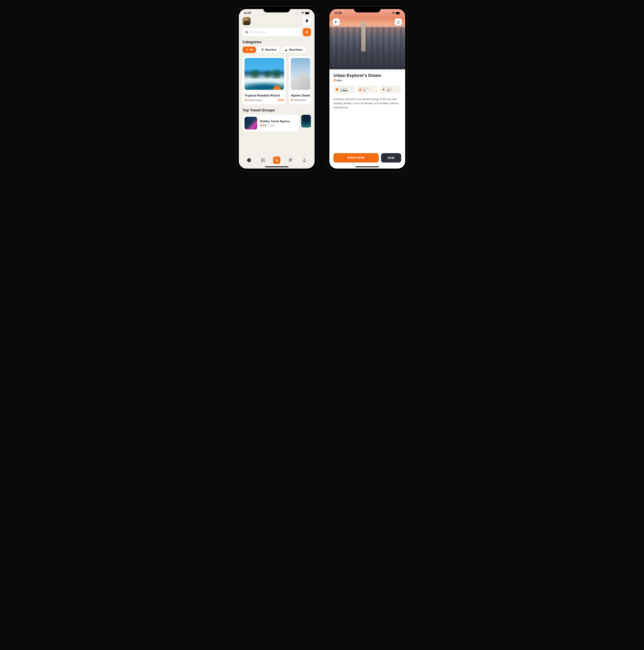 The width and height of the screenshot is (644, 650). Describe the element at coordinates (394, 13) in the screenshot. I see `status-right: ••••` at that location.